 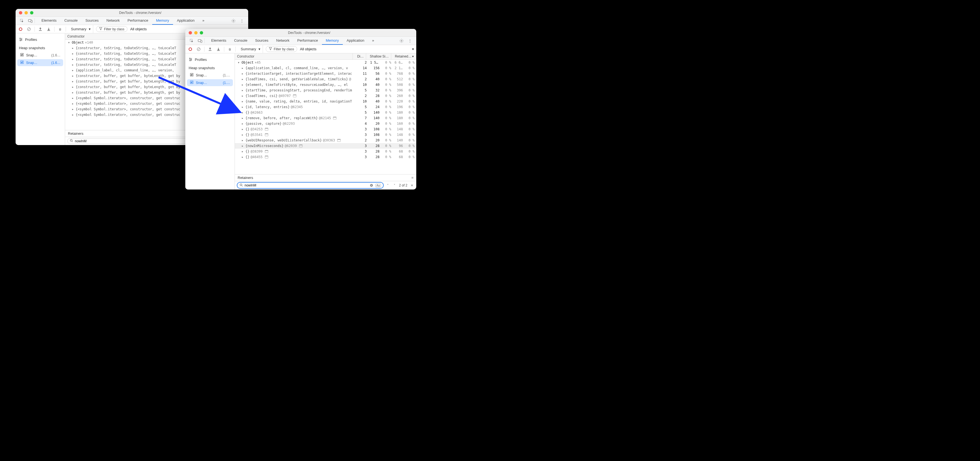 I want to click on table-row: {webUIResponse, webUIListenerCallback} @…, so click(x=326, y=141).